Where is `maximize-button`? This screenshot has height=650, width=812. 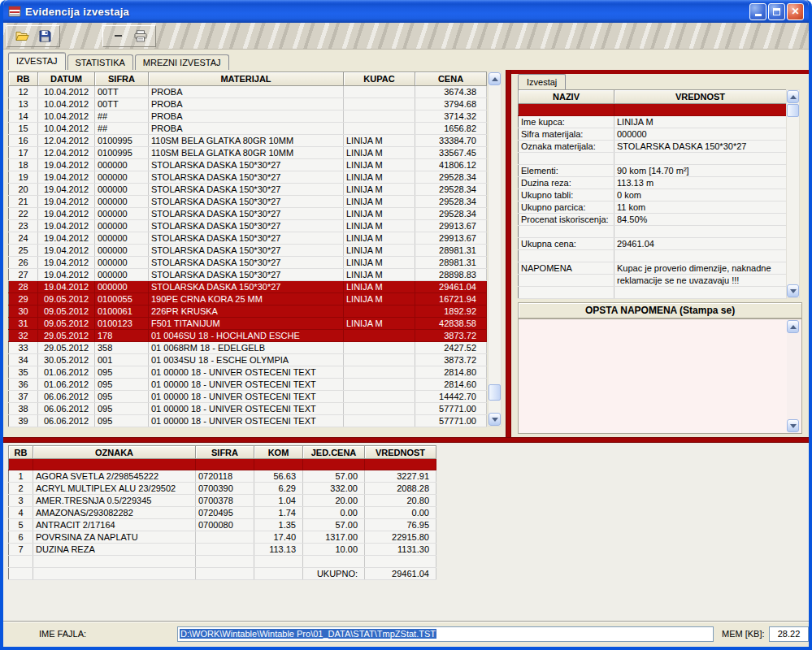 maximize-button is located at coordinates (777, 11).